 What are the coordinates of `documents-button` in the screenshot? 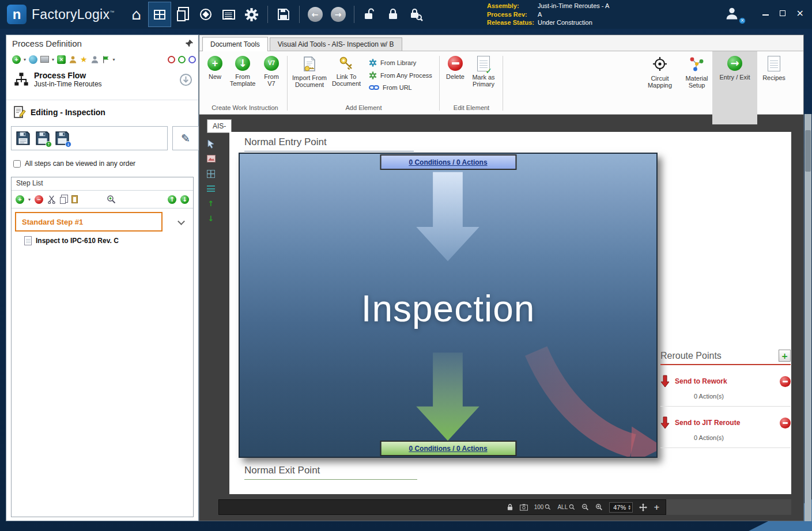 It's located at (183, 14).